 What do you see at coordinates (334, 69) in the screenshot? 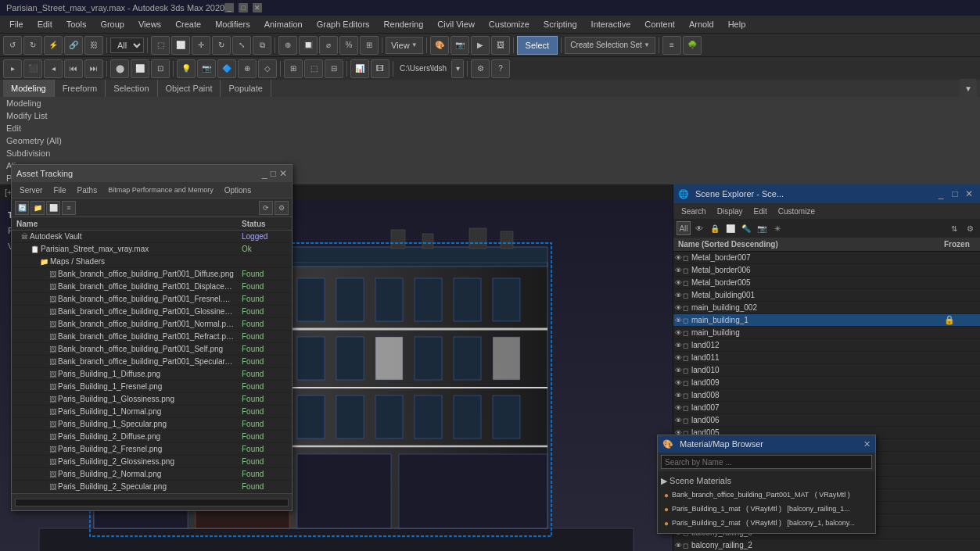
I see `array-btn: ⊟` at bounding box center [334, 69].